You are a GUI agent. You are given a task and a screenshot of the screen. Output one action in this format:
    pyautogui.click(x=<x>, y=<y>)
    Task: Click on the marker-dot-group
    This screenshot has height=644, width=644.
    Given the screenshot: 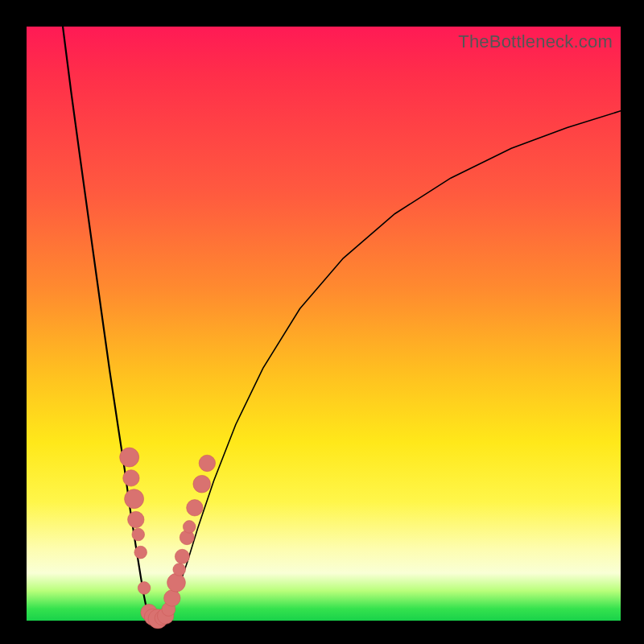 What is the action you would take?
    pyautogui.click(x=167, y=538)
    